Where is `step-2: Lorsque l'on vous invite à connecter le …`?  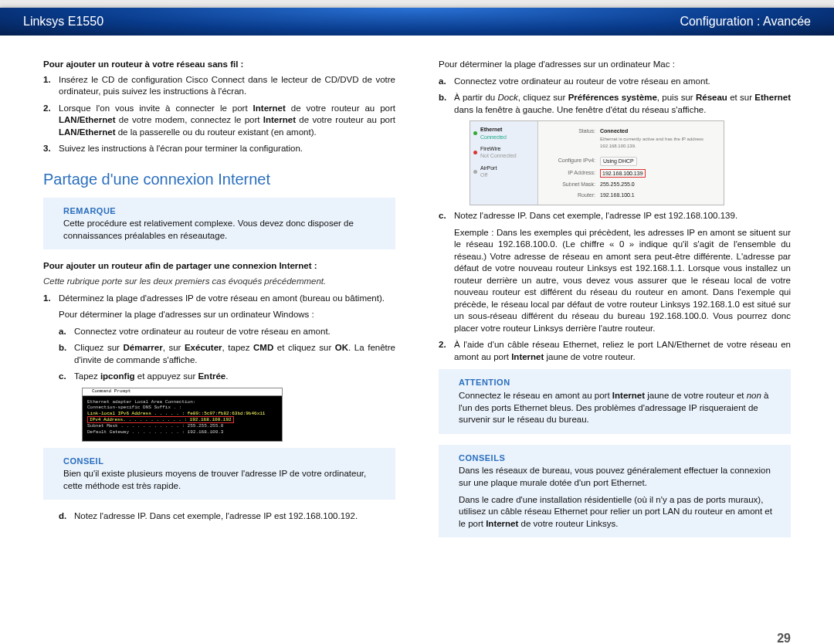
step-2: Lorsque l'on vous invite à connecter le … is located at coordinates (227, 120).